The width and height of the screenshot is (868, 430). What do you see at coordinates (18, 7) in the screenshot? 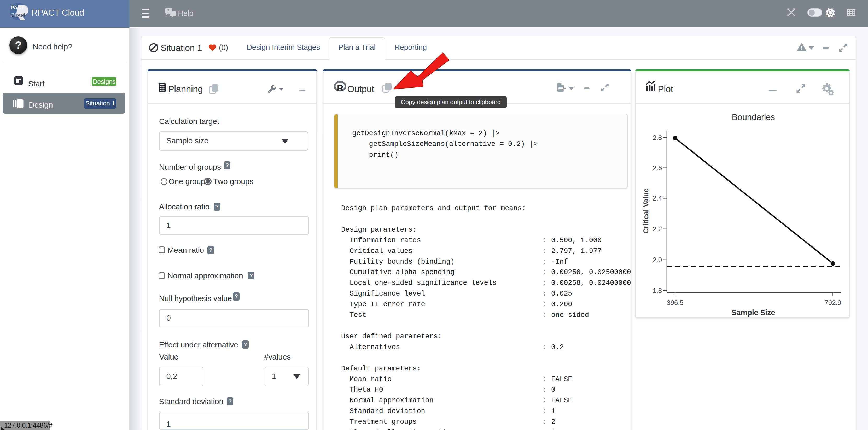
I see `svg-text: PACT` at bounding box center [18, 7].